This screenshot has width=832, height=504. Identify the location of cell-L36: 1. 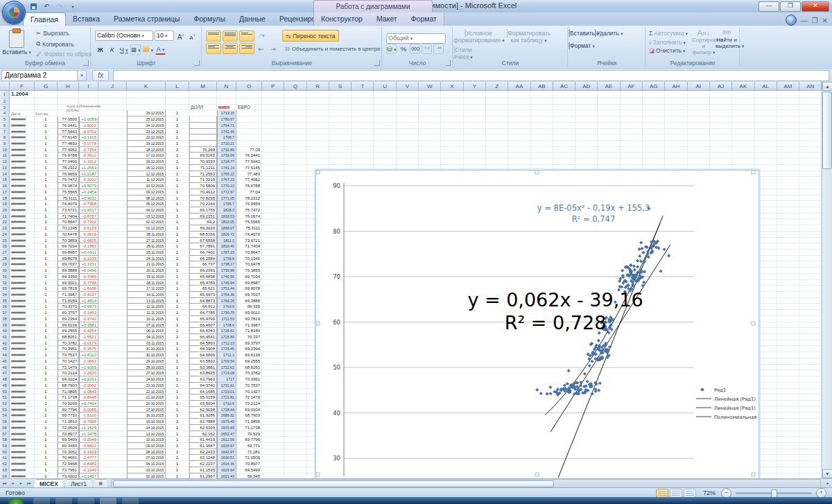
(177, 306).